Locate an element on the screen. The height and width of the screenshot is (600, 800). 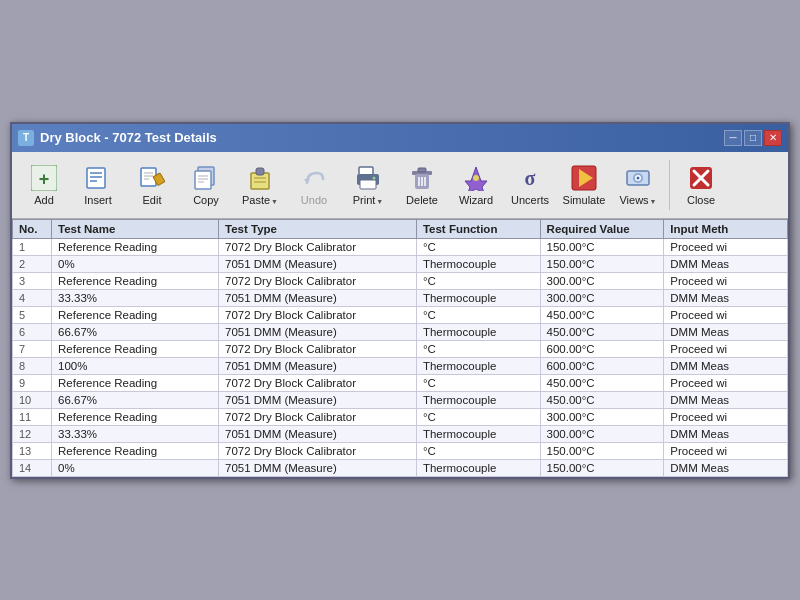
simulate-label: Simulate is located at coordinates (584, 200).